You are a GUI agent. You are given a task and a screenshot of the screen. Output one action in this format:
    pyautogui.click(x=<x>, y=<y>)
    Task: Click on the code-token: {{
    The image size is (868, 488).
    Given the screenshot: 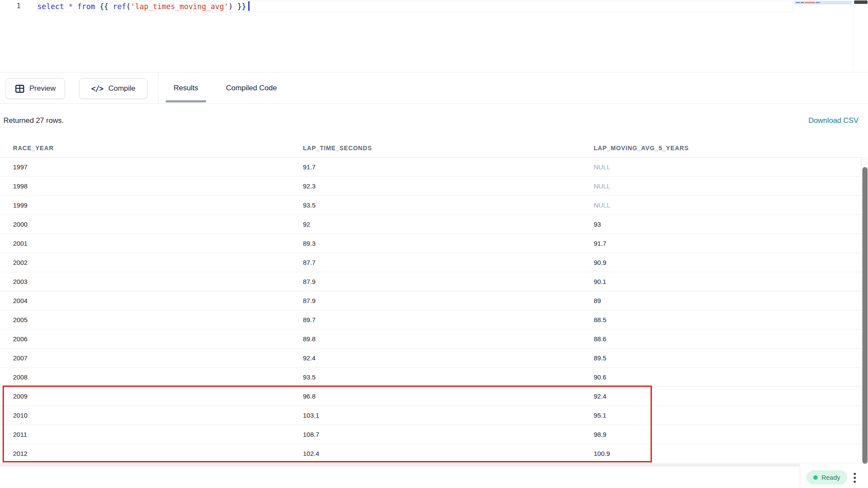 What is the action you would take?
    pyautogui.click(x=104, y=7)
    